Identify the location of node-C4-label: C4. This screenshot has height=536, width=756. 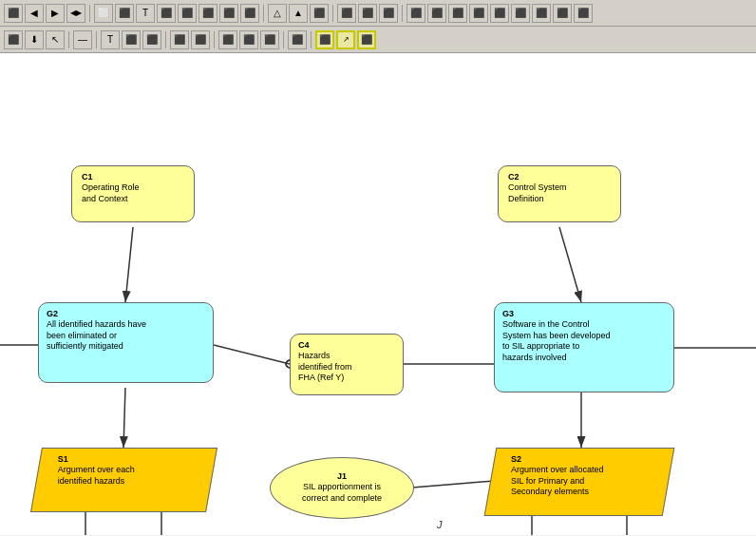
(347, 345).